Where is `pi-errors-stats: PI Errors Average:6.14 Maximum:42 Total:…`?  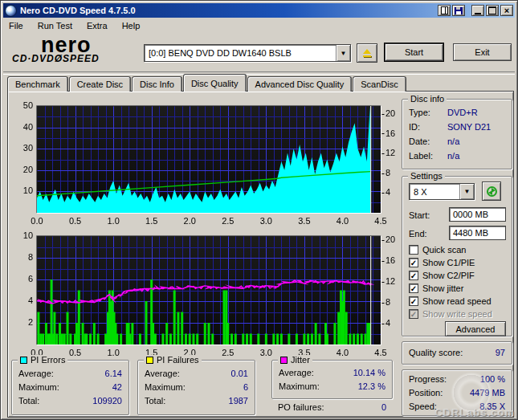 pi-errors-stats: PI Errors Average:6.14 Maximum:42 Total:… is located at coordinates (71, 387).